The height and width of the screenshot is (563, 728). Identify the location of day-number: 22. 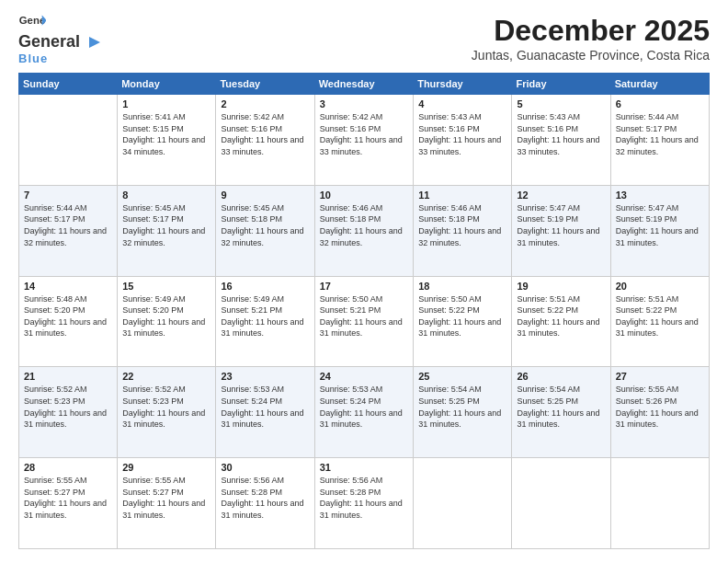
(166, 376).